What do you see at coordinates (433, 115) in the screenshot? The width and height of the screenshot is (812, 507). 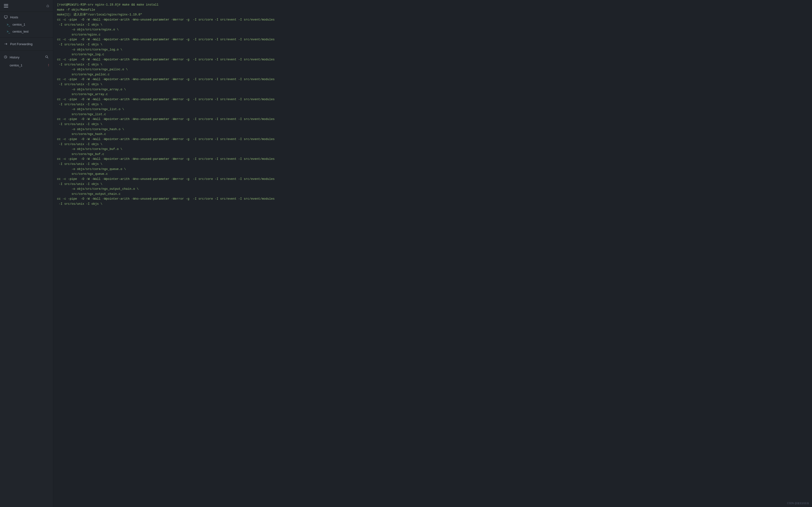 I see `terminal-line: src/core/ngx_list.c` at bounding box center [433, 115].